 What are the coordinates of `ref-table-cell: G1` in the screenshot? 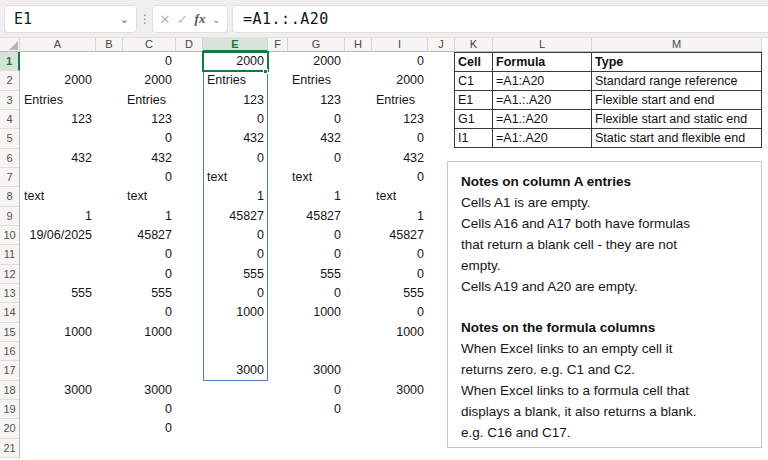 It's located at (474, 120).